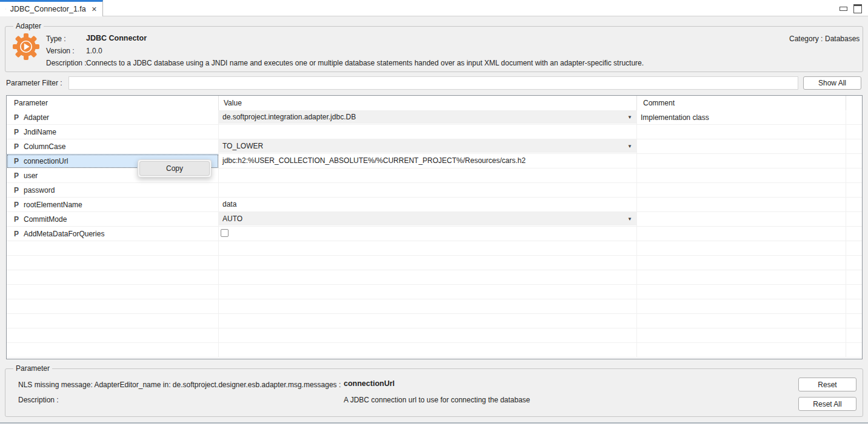 The height and width of the screenshot is (426, 868). I want to click on type-label: Type :, so click(56, 39).